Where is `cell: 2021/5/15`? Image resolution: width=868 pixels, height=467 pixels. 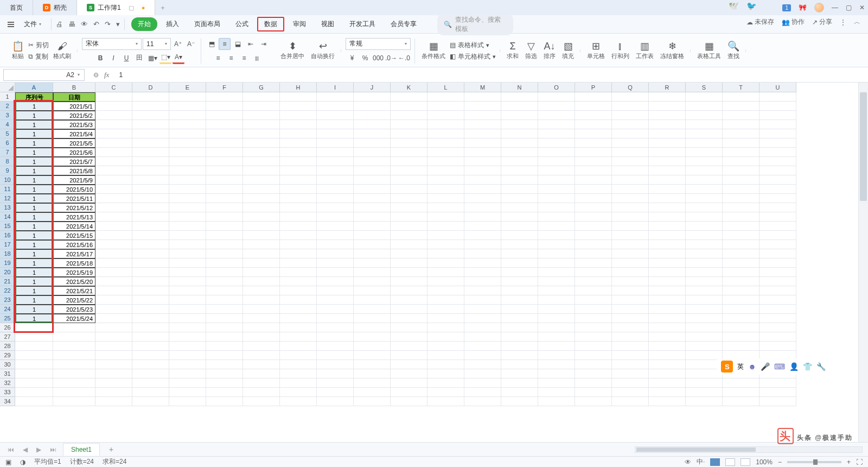 cell: 2021/5/15 is located at coordinates (74, 236).